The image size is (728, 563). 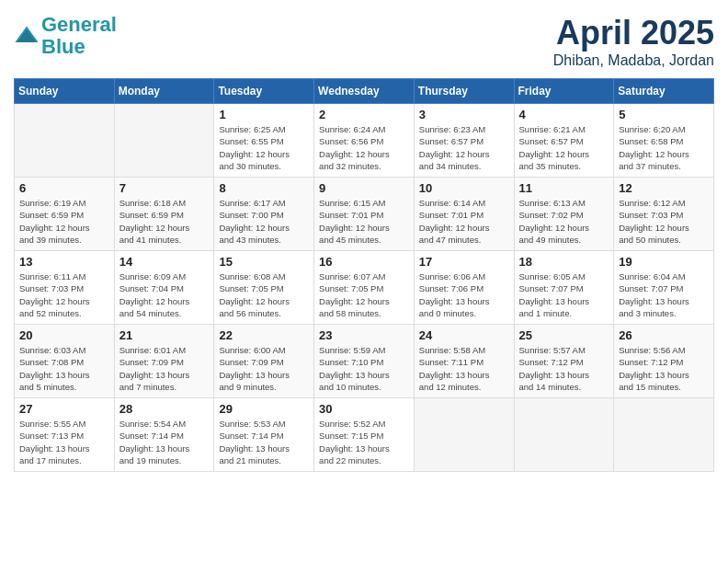 What do you see at coordinates (664, 294) in the screenshot?
I see `day-info: Sunrise: 6:04 AMSunset: 7:07 PMDaylight:…` at bounding box center [664, 294].